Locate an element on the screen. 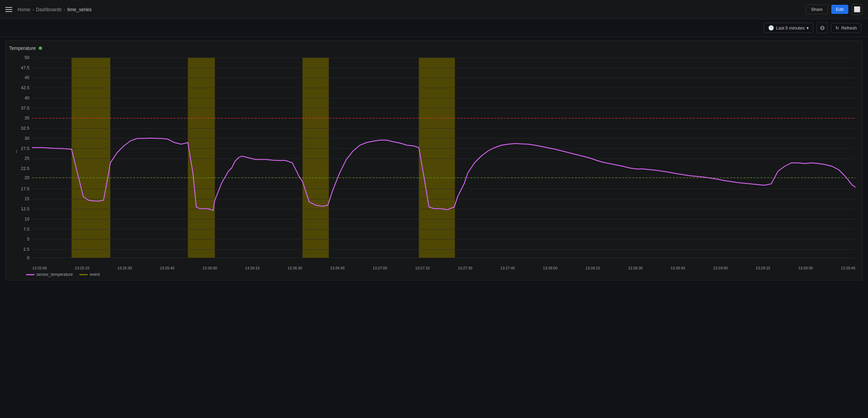 Image resolution: width=868 pixels, height=418 pixels. svg-text: 45 is located at coordinates (27, 77).